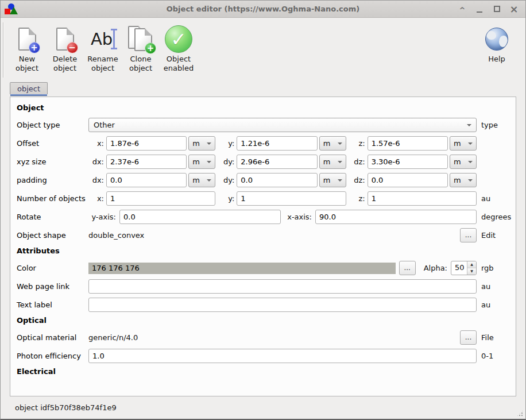  Describe the element at coordinates (469, 338) in the screenshot. I see `optical-material-browse-button: ...` at that location.